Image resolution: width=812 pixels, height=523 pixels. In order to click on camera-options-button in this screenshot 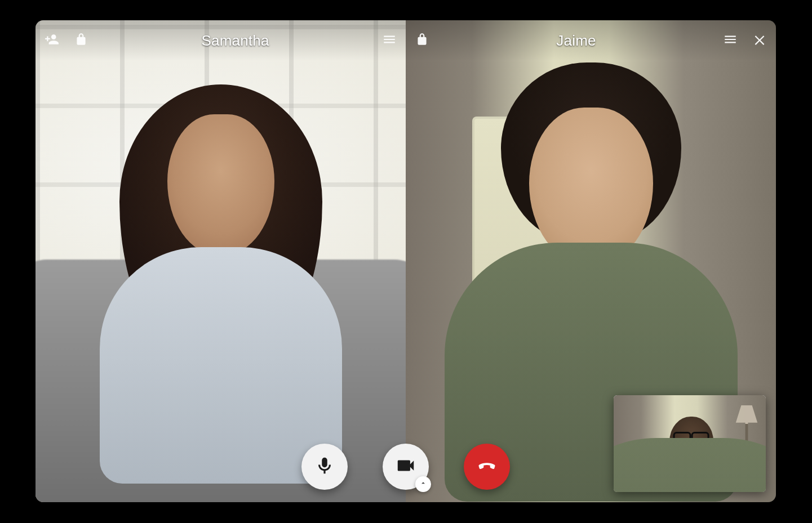, I will do `click(423, 484)`.